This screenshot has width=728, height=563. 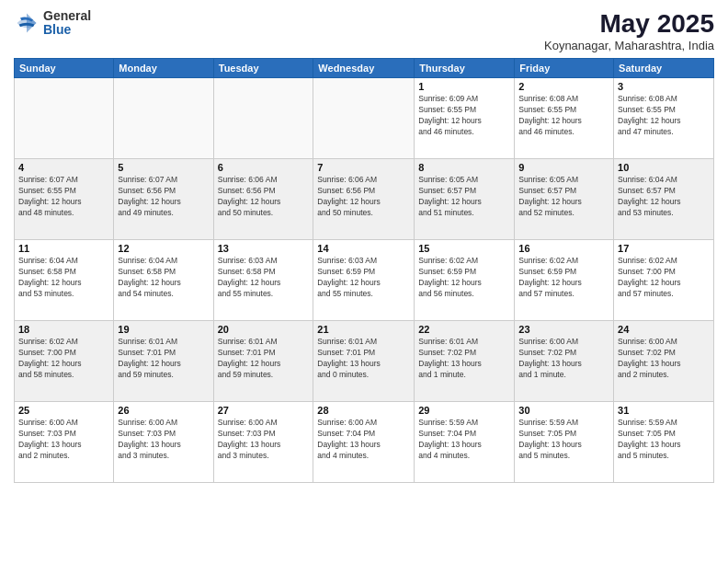 What do you see at coordinates (664, 442) in the screenshot?
I see `table-row: 31Sunrise: 5:59 AM Sunset: 7:05 PM Dayli…` at bounding box center [664, 442].